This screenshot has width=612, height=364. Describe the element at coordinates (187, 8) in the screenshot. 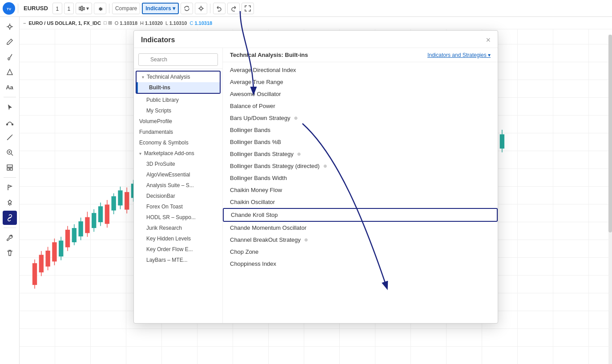

I see `sync-btn` at that location.